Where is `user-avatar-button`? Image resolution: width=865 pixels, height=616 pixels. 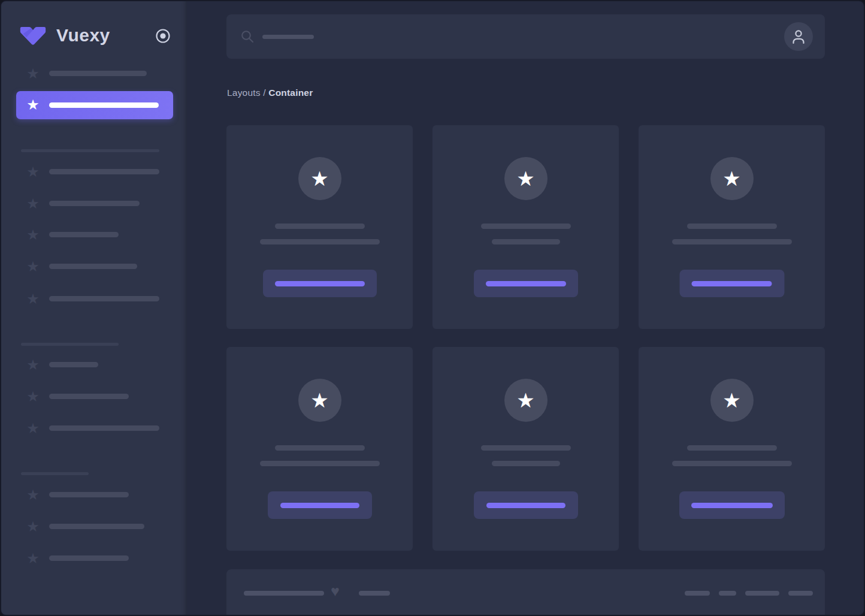
user-avatar-button is located at coordinates (799, 37).